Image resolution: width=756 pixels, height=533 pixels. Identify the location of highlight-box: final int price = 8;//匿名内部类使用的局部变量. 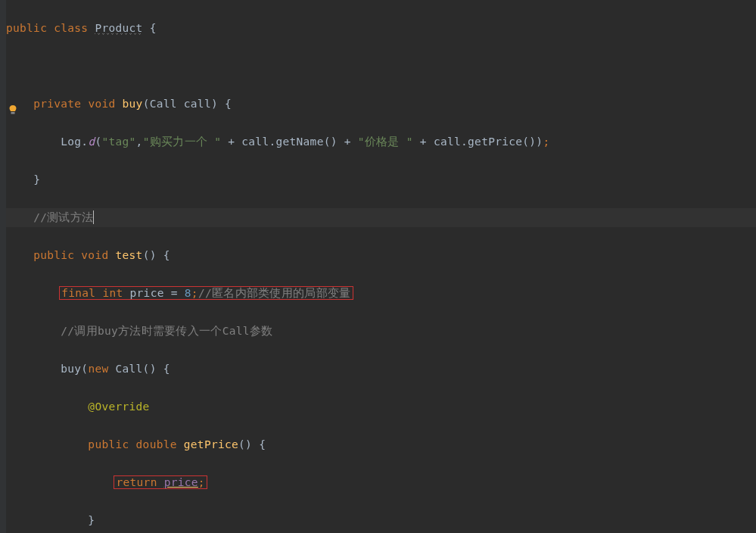
(206, 293).